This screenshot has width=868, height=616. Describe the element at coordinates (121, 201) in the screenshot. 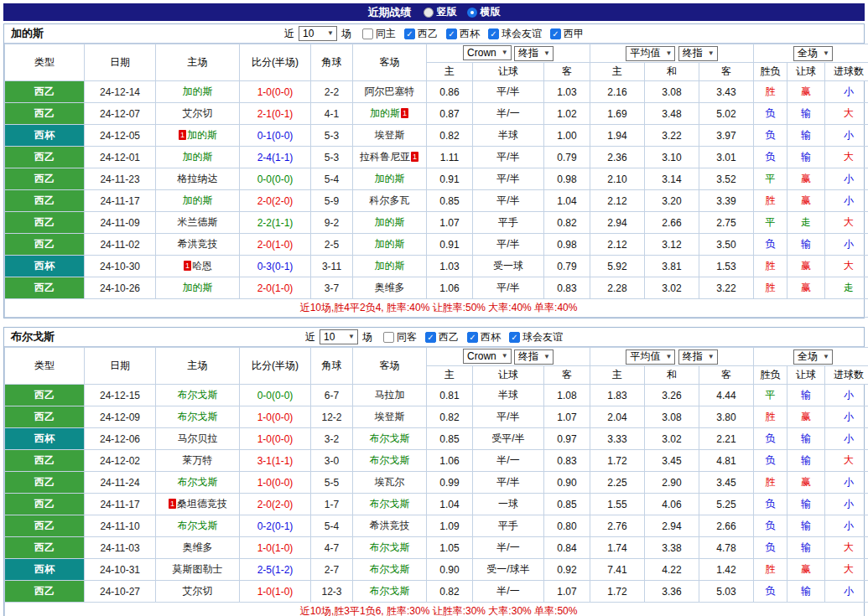

I see `date-cell: 24-11-17` at that location.